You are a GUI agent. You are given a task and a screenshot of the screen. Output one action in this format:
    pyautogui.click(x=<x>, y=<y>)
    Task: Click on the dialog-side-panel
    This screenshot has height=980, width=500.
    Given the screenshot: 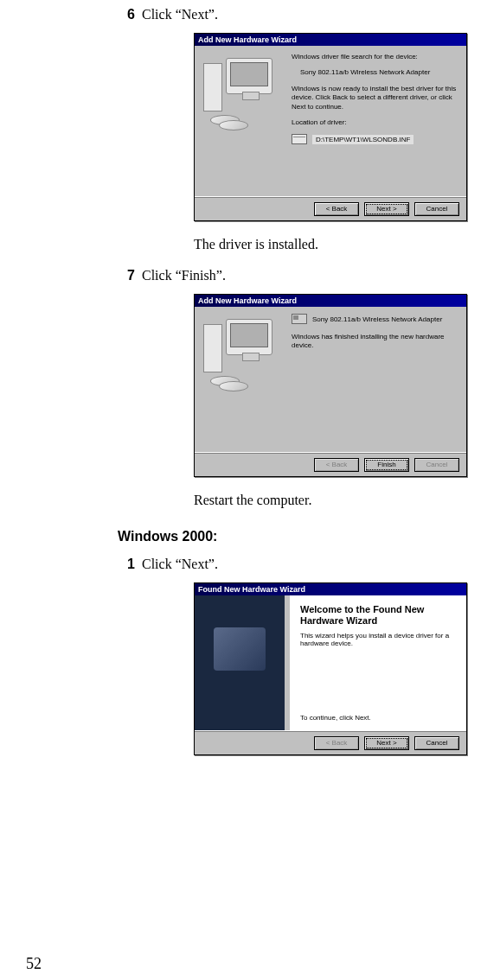 What is the action you would take?
    pyautogui.click(x=240, y=663)
    